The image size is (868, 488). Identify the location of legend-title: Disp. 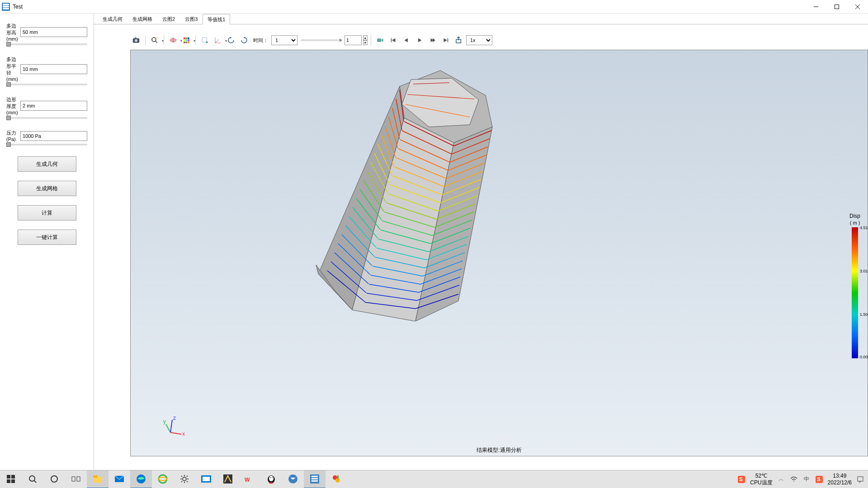
(855, 216).